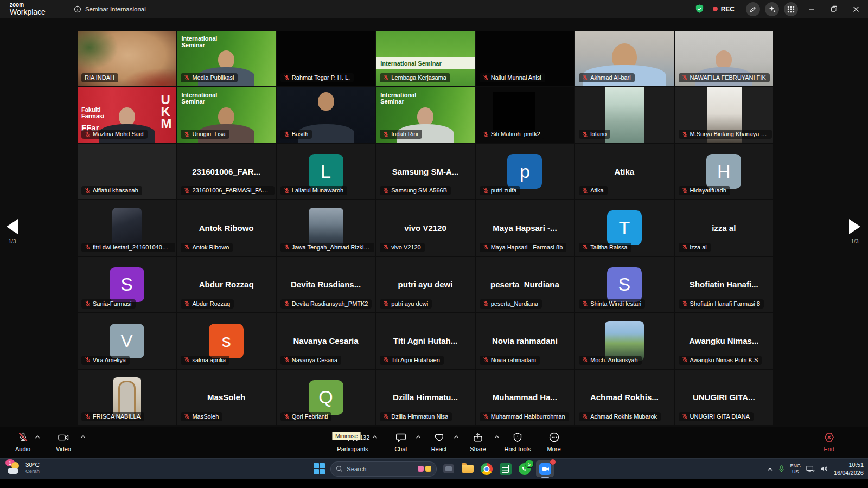 Image resolution: width=868 pixels, height=488 pixels. I want to click on zoom-app-icon, so click(545, 469).